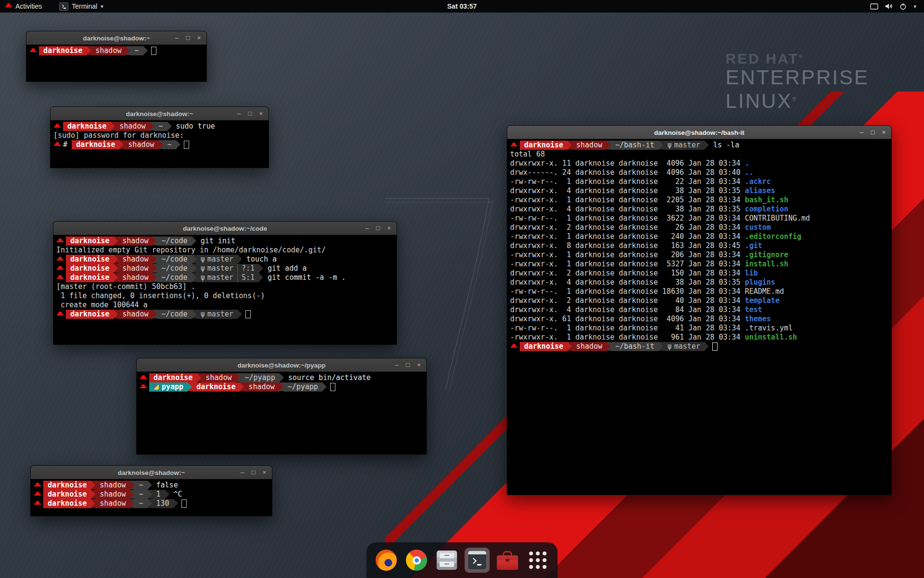 The image size is (924, 578). I want to click on redhat-prompt-icon, so click(514, 347).